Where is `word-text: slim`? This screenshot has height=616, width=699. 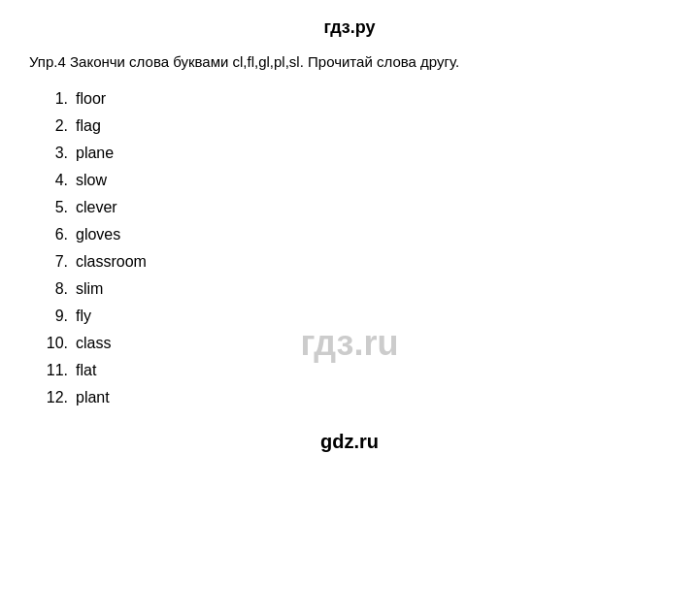 word-text: slim is located at coordinates (89, 289).